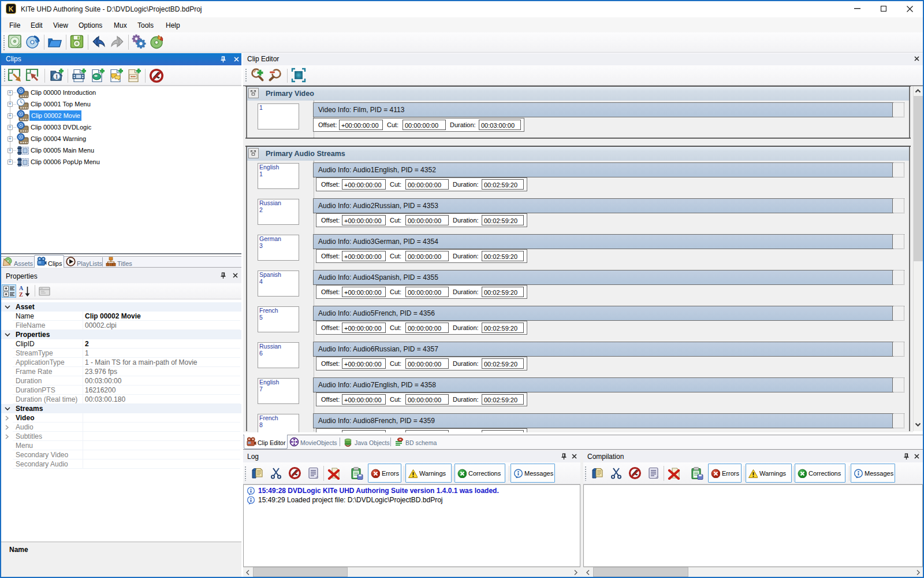  I want to click on svg-text: Z, so click(21, 294).